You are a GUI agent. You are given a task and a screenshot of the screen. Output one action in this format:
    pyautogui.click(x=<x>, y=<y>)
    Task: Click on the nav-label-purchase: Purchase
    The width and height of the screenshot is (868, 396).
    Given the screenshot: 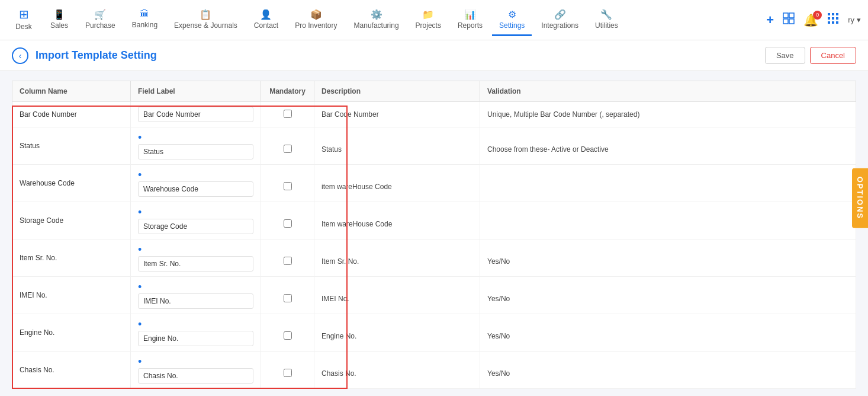 What is the action you would take?
    pyautogui.click(x=101, y=25)
    